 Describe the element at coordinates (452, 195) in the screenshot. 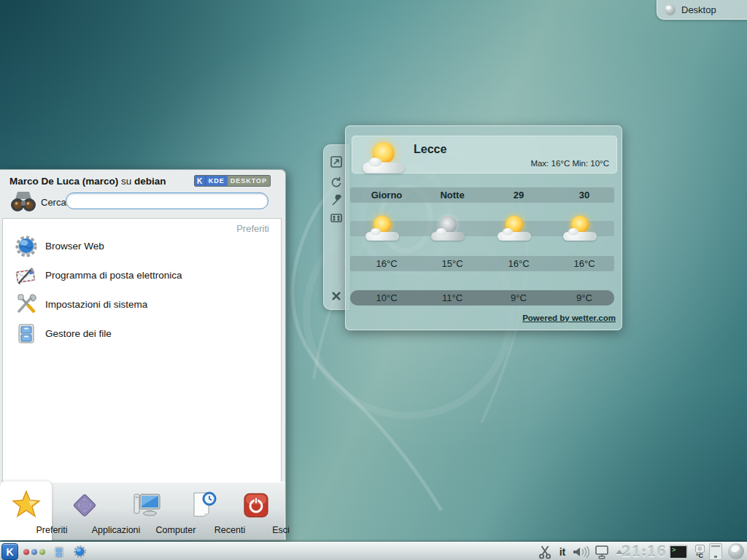

I see `weather-col-notte: Notte` at that location.